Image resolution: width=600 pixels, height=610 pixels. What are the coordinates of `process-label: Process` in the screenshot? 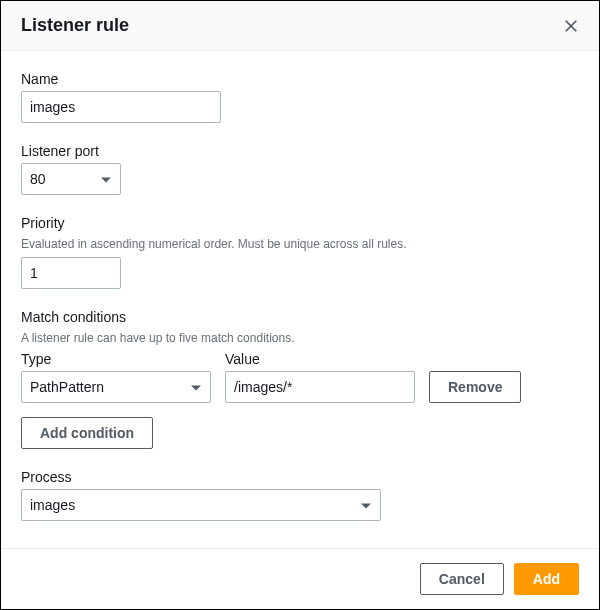 It's located at (300, 477).